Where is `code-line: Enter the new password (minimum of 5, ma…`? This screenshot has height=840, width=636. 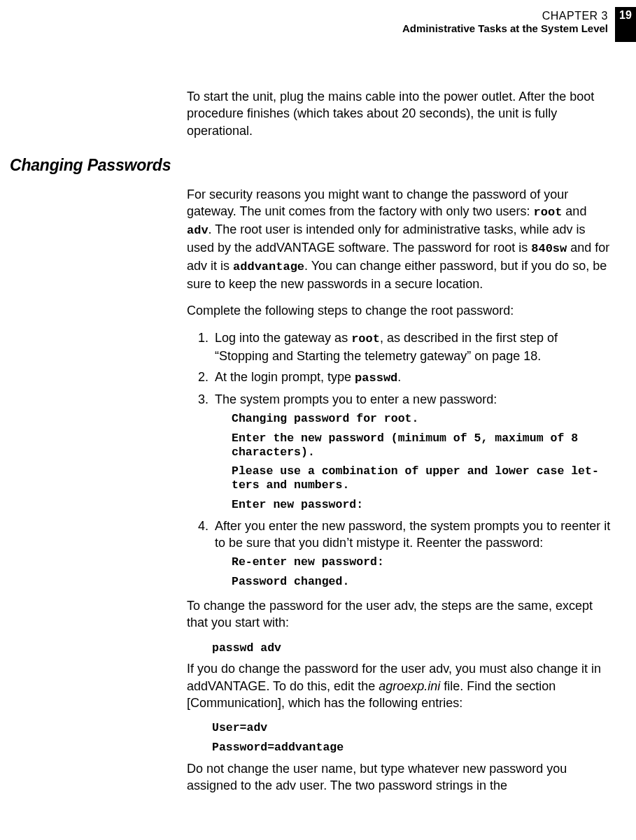
code-line: Enter the new password (minimum of 5, ma… is located at coordinates (421, 446).